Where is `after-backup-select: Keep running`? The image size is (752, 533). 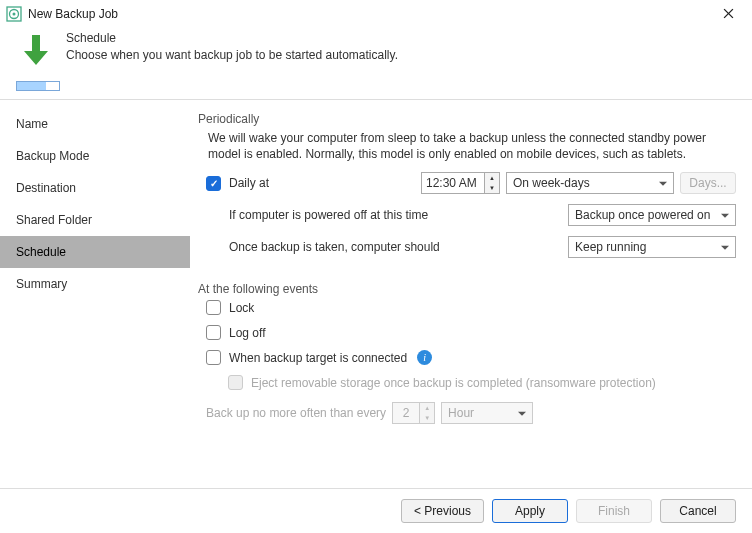 after-backup-select: Keep running is located at coordinates (652, 247).